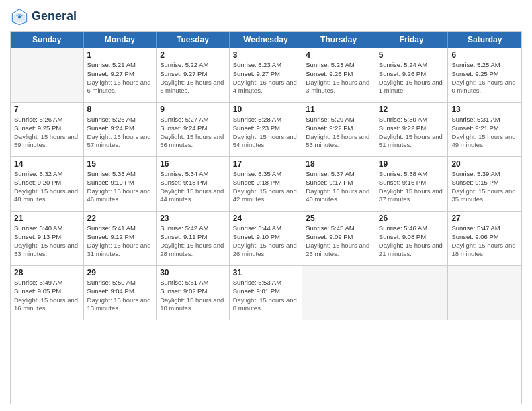  I want to click on day-number: 11, so click(339, 109).